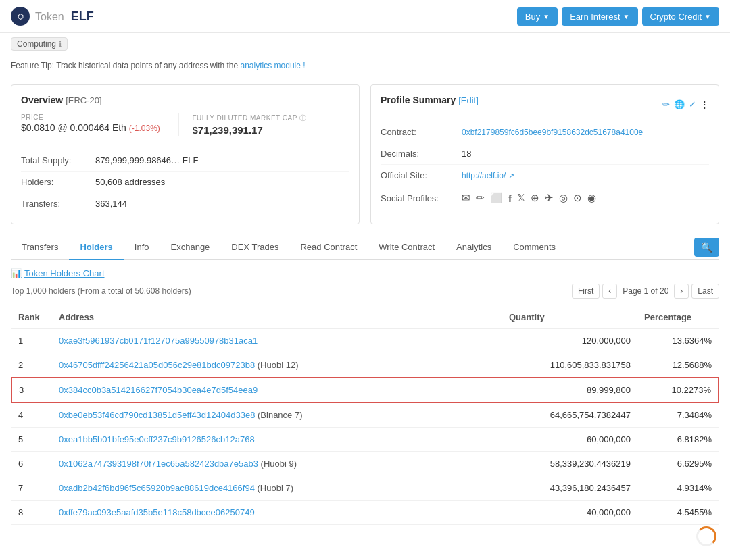 The height and width of the screenshot is (560, 730). I want to click on wechat-social-icon: ⊙, so click(577, 198).